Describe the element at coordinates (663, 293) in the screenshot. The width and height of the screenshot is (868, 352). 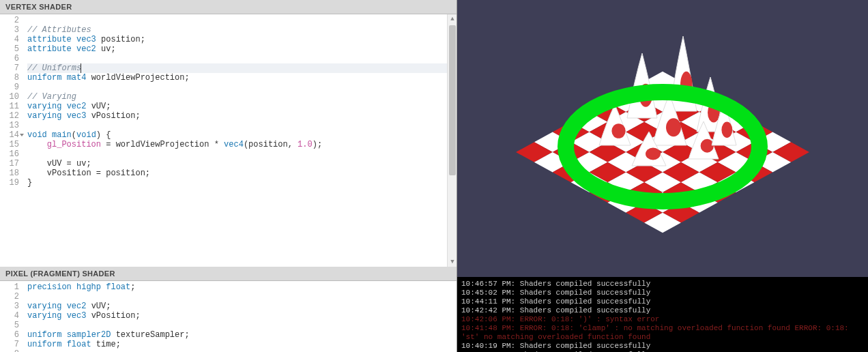
I see `log-line: 10:45:02 PM: Shaders compiled successful…` at that location.